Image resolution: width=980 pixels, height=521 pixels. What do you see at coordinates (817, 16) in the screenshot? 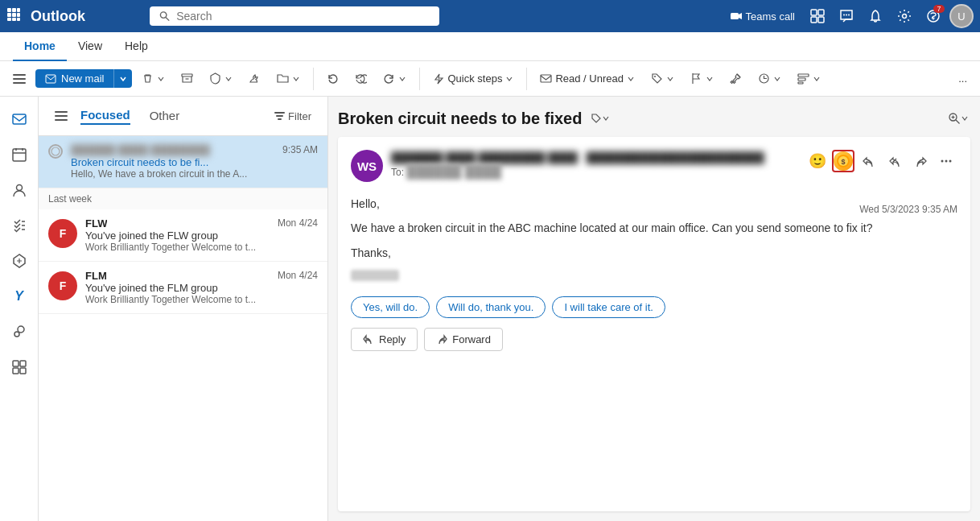
I see `switch-view-button` at bounding box center [817, 16].